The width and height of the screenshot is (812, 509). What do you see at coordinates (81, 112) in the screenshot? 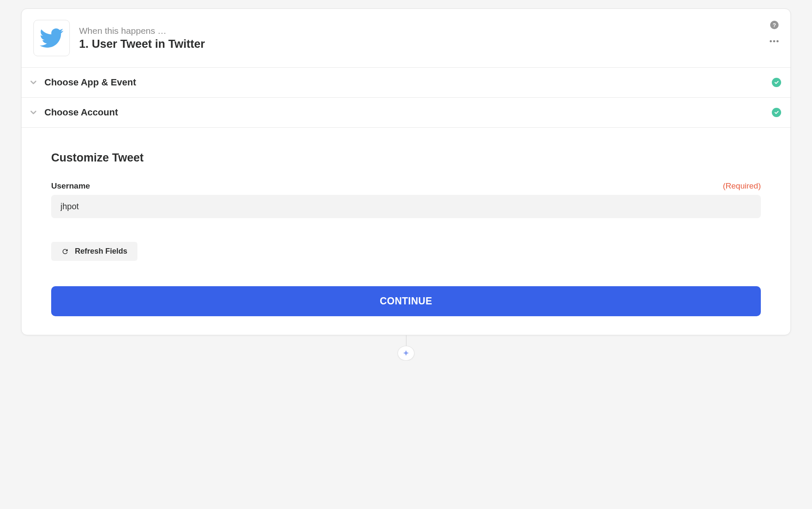
I see `section-label: Choose Account` at bounding box center [81, 112].